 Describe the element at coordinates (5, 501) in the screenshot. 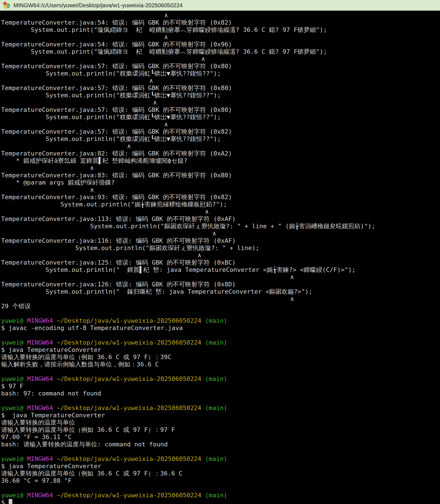

I see `terminal-text: $` at that location.